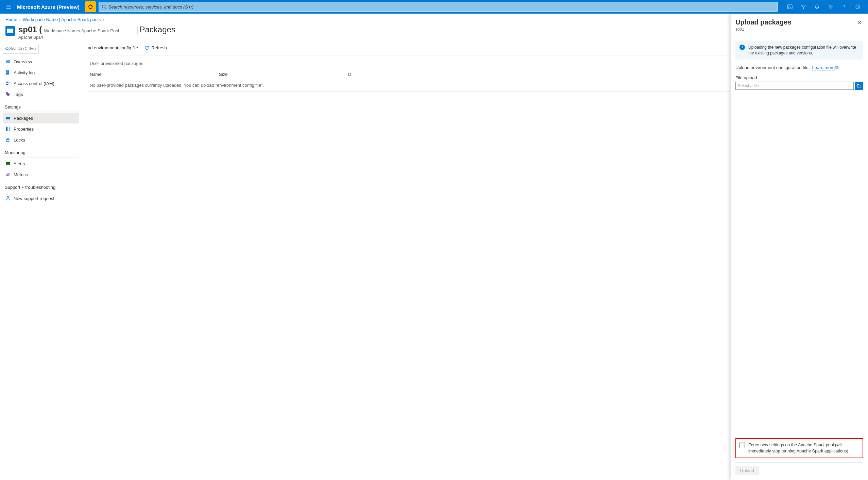  What do you see at coordinates (764, 22) in the screenshot?
I see `panel-title: Upload packages` at bounding box center [764, 22].